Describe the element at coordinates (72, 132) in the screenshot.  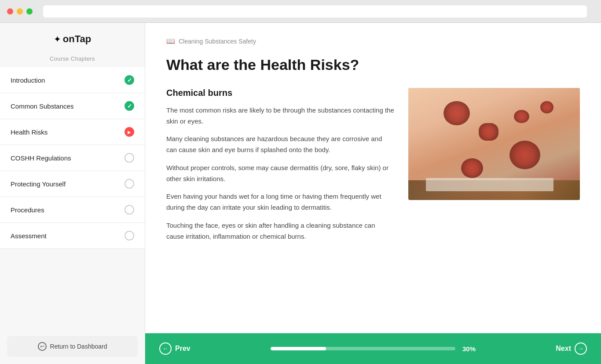
I see `chapter-item-health-risks: Health Risks` at that location.